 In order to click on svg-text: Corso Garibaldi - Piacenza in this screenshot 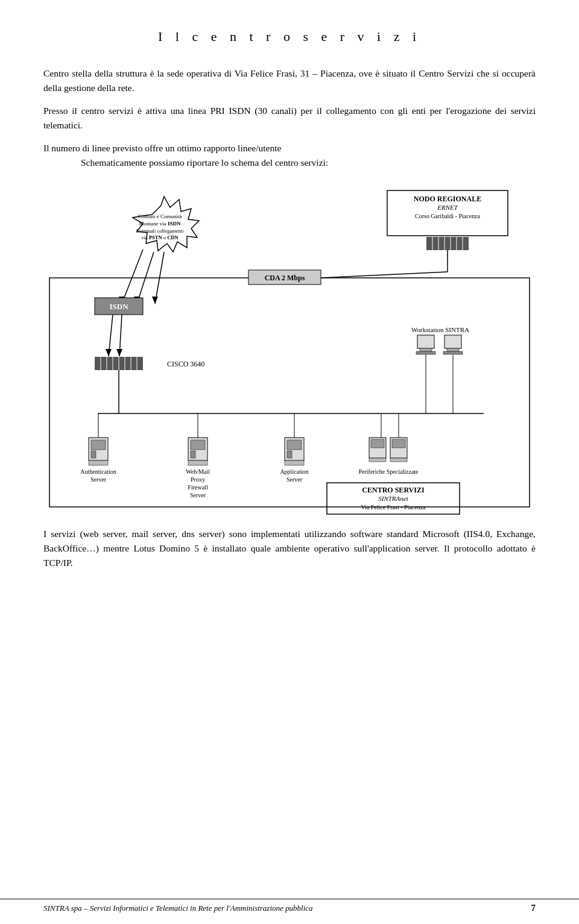, I will do `click(448, 216)`.